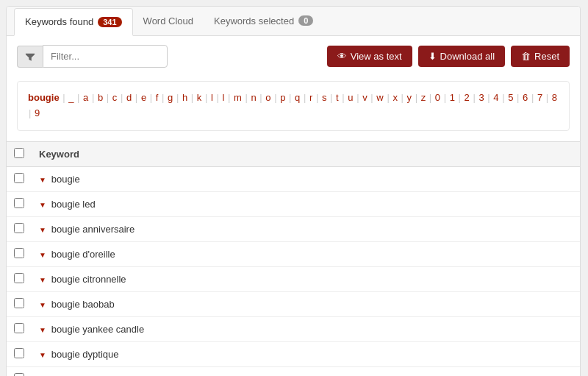 This screenshot has height=376, width=588. I want to click on table-row: ▼ bougie, so click(293, 179).